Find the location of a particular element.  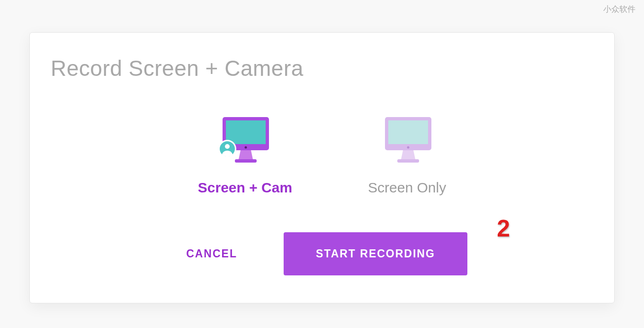

option-screen-cam: Screen + Cam is located at coordinates (245, 155).